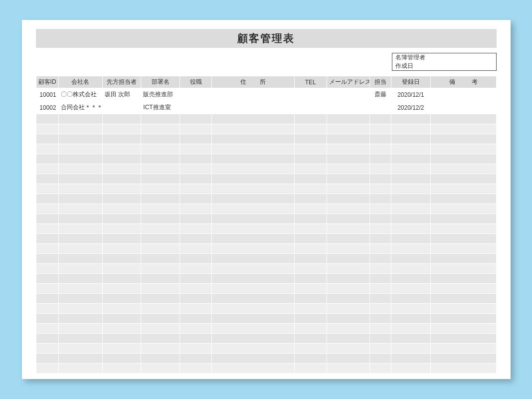 This screenshot has height=399, width=532. Describe the element at coordinates (47, 108) in the screenshot. I see `cell-id: 10002` at that location.